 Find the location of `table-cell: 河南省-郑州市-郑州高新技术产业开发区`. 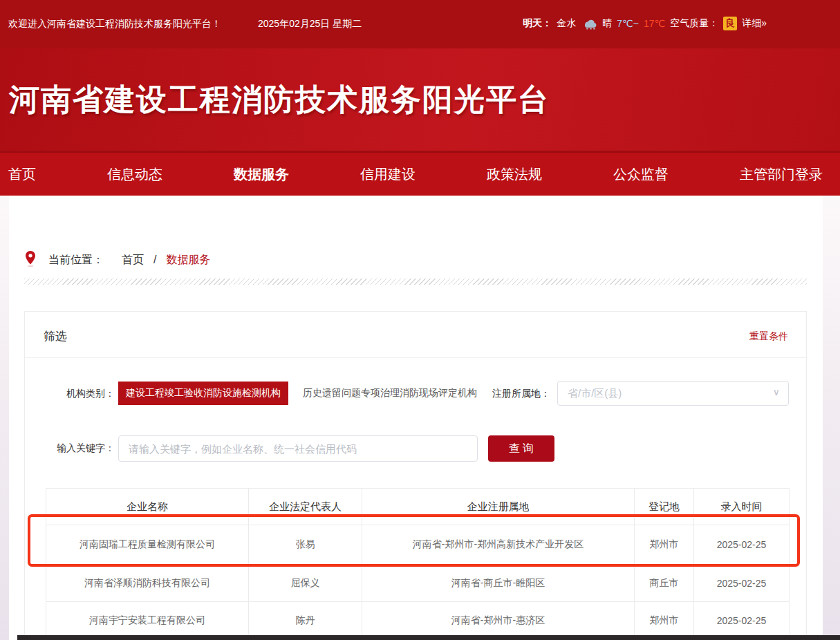

table-cell: 河南省-郑州市-郑州高新技术产业开发区 is located at coordinates (498, 545).